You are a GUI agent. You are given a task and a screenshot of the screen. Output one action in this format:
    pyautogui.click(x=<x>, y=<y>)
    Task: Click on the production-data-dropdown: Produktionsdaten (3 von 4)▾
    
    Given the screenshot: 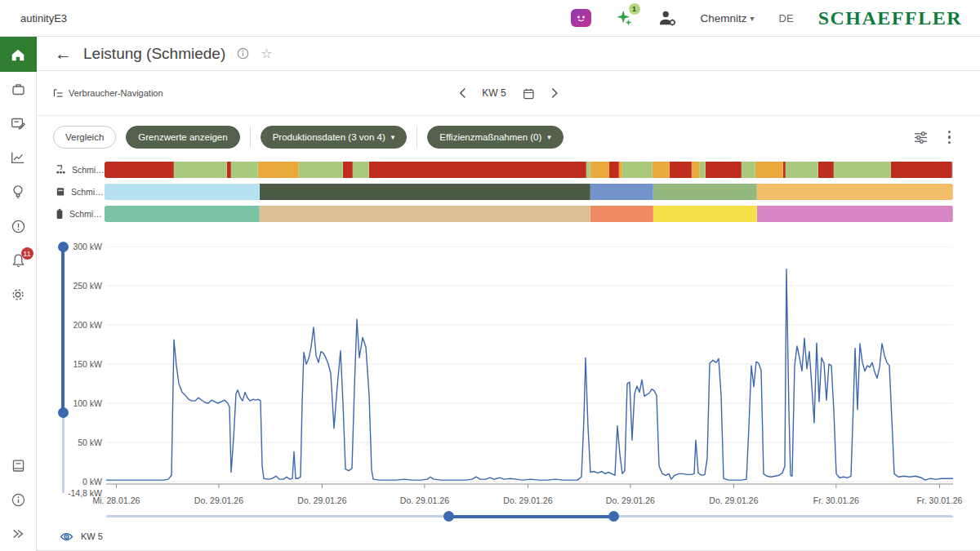 What is the action you would take?
    pyautogui.click(x=334, y=137)
    